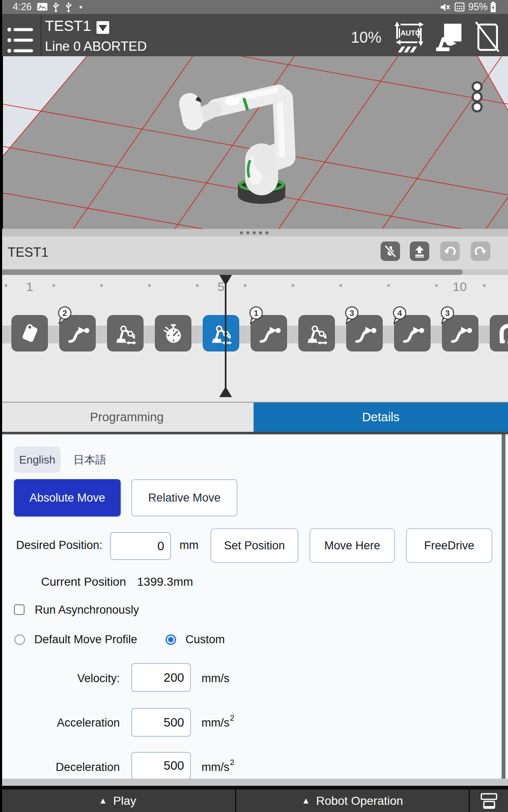  What do you see at coordinates (445, 7) in the screenshot?
I see `mute-icon` at bounding box center [445, 7].